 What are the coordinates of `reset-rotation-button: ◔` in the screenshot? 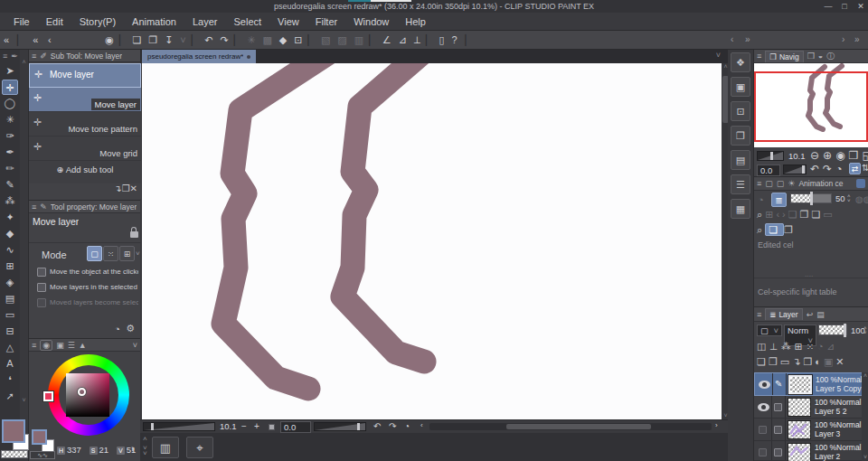 It's located at (407, 427).